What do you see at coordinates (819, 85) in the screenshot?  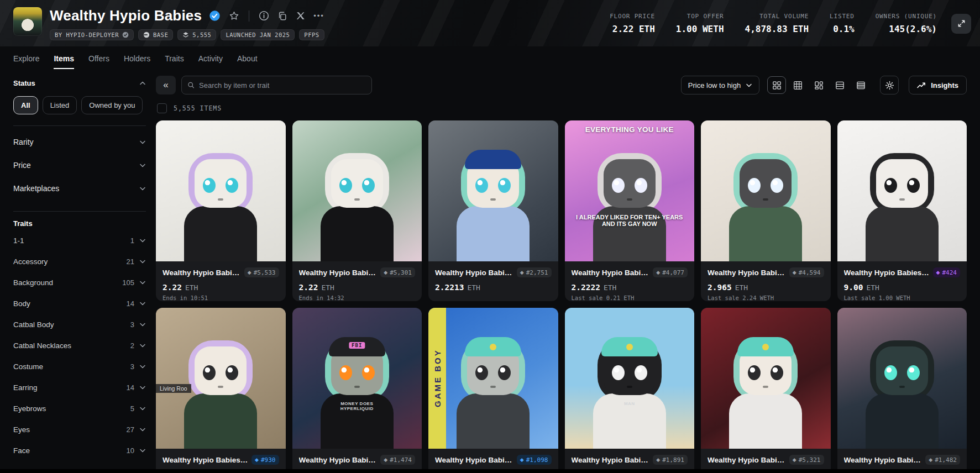 I see `view-mode-switcher` at bounding box center [819, 85].